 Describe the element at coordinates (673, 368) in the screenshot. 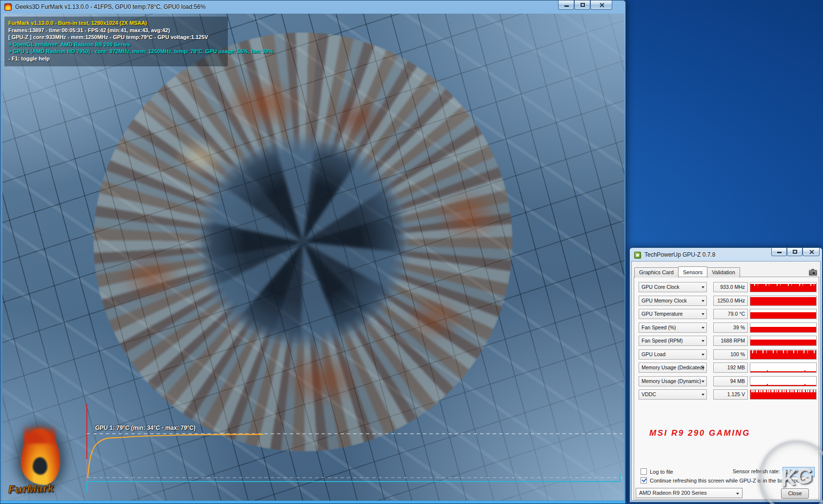

I see `sensor-select: Memory Usage (Dedicated)` at that location.